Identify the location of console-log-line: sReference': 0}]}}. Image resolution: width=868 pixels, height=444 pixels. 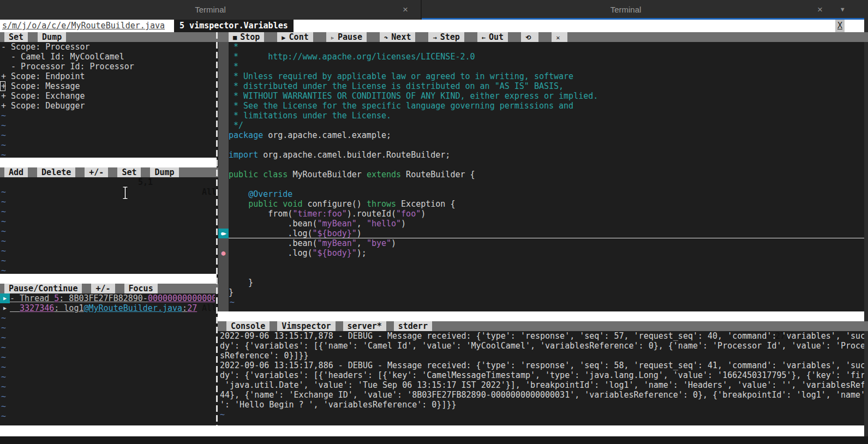
(264, 356).